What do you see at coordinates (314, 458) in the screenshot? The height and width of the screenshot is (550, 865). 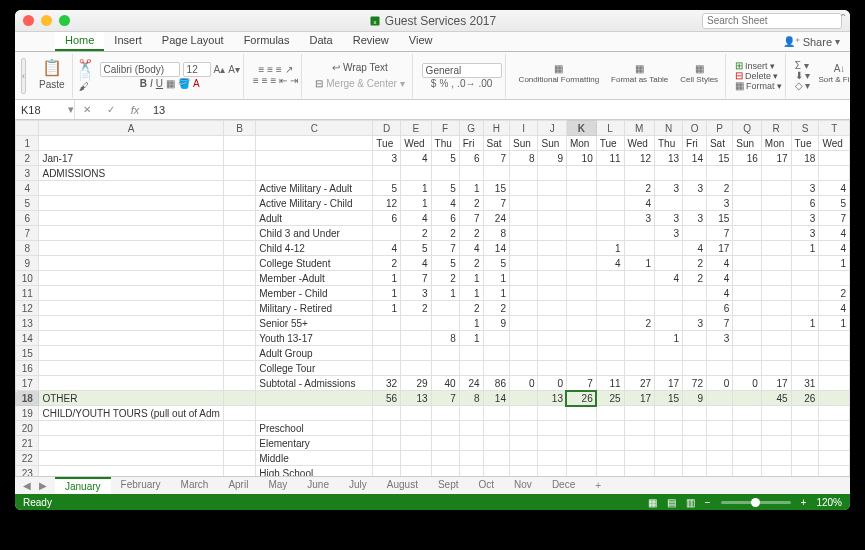 I see `cell: Middle` at bounding box center [314, 458].